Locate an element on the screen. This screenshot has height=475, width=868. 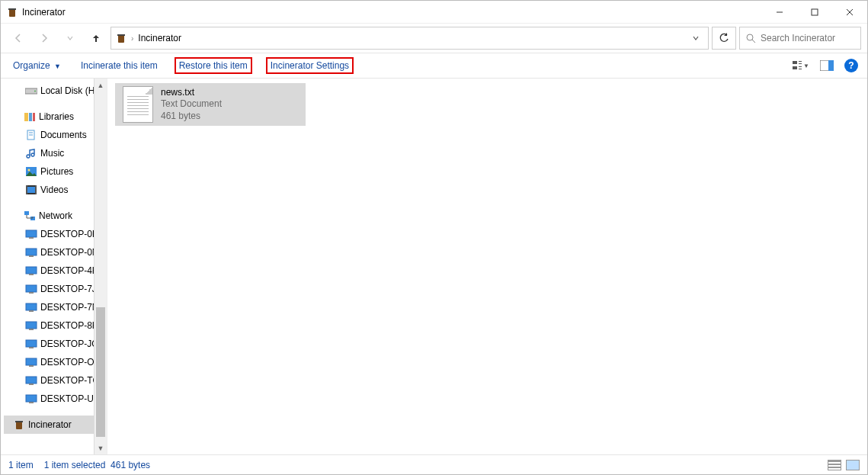
file-item-selected: news.txt Text Document 461 bytes is located at coordinates (210, 104).